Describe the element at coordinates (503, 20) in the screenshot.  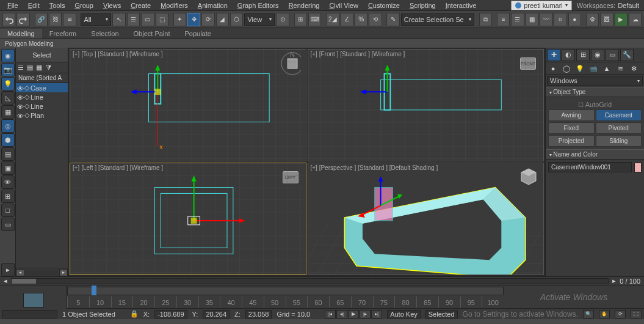
I see `align-btn: ≡` at that location.